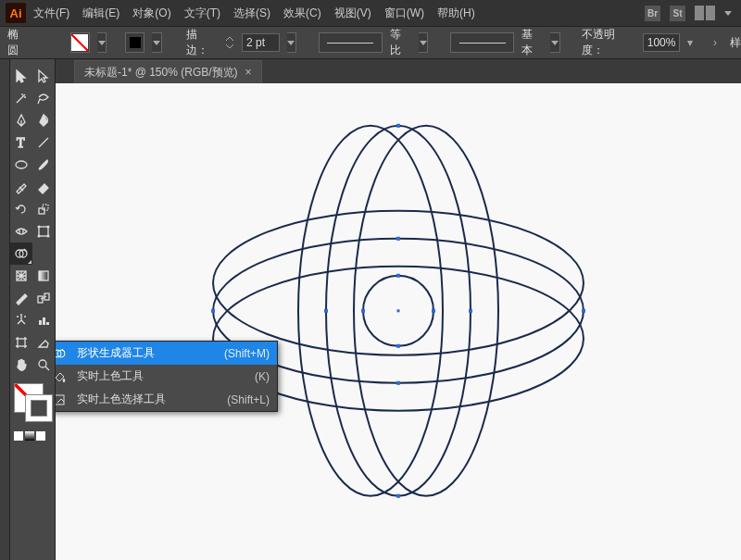 The image size is (741, 560). What do you see at coordinates (44, 298) in the screenshot?
I see `blend-tool` at bounding box center [44, 298].